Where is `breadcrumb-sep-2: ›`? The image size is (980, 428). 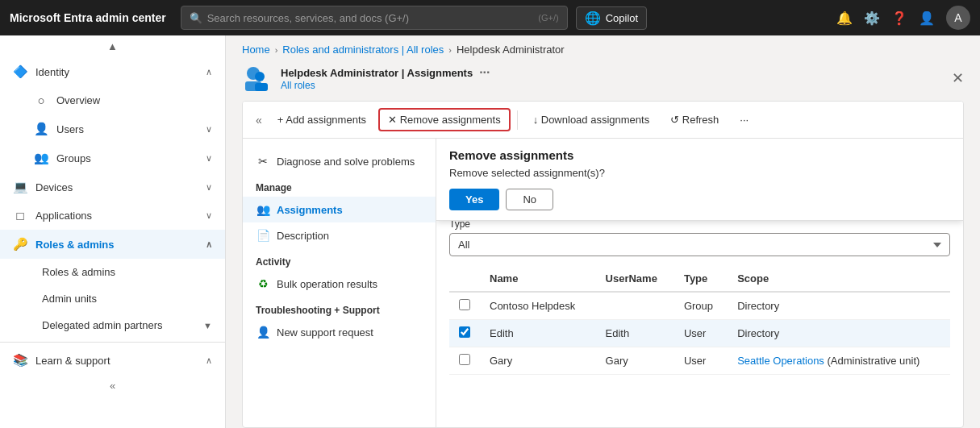 breadcrumb-sep-2: › is located at coordinates (450, 50).